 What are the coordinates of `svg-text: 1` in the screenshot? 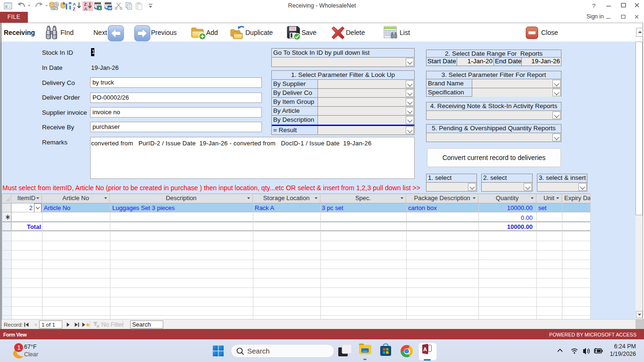 It's located at (19, 347).